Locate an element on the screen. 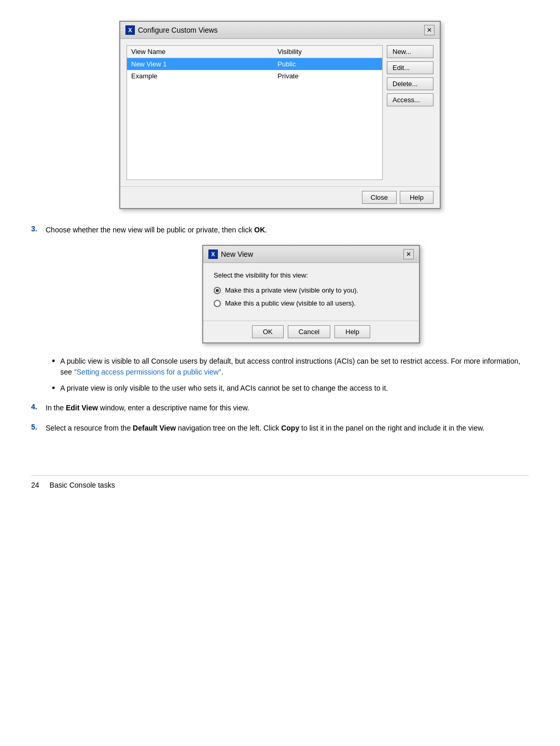 The width and height of the screenshot is (560, 746). col-visibility: Visibility is located at coordinates (328, 52).